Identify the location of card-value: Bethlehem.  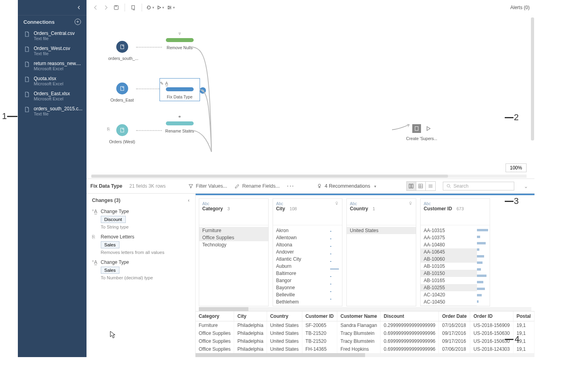
(302, 302).